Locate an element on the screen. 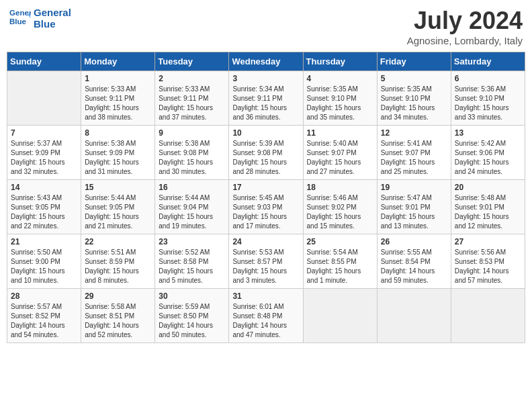 Image resolution: width=532 pixels, height=411 pixels. day-info: Sunrise: 5:37 AM Sunset: 9:09 PM Dayligh… is located at coordinates (44, 158).